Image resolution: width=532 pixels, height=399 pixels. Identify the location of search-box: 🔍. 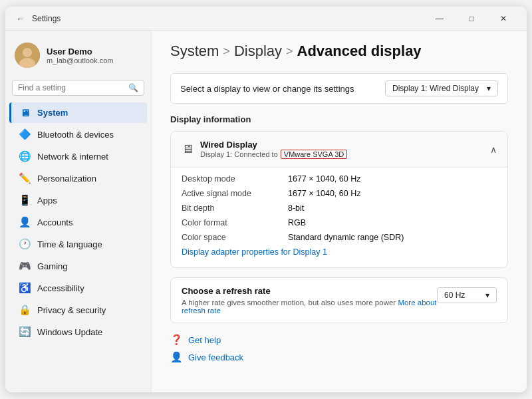
(78, 88).